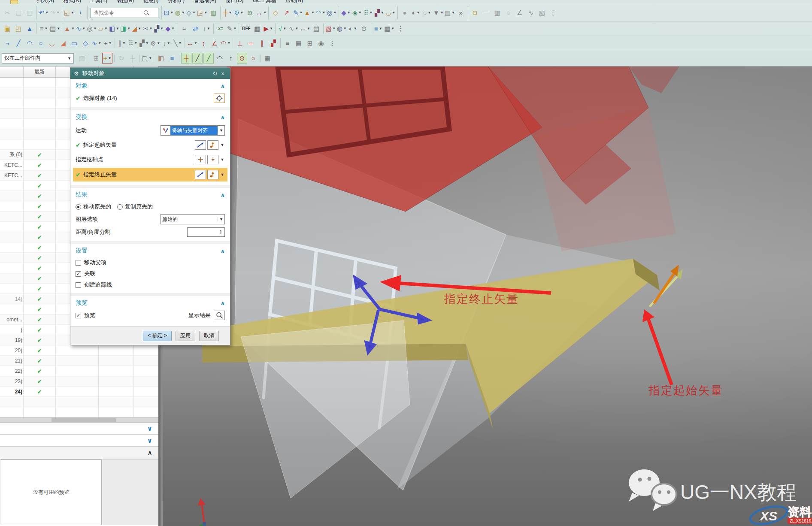 The height and width of the screenshot is (526, 812). What do you see at coordinates (332, 43) in the screenshot?
I see `overflow3-icon: ⋮` at bounding box center [332, 43].